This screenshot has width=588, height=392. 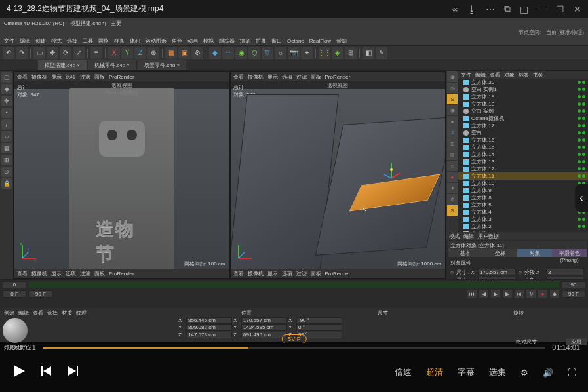 What do you see at coordinates (523, 151) in the screenshot?
I see `object-outliner: 文件编辑查看对象标签书签 立方体.20空白 实例1立方体.19立方体.18空白 …` at bounding box center [523, 151].